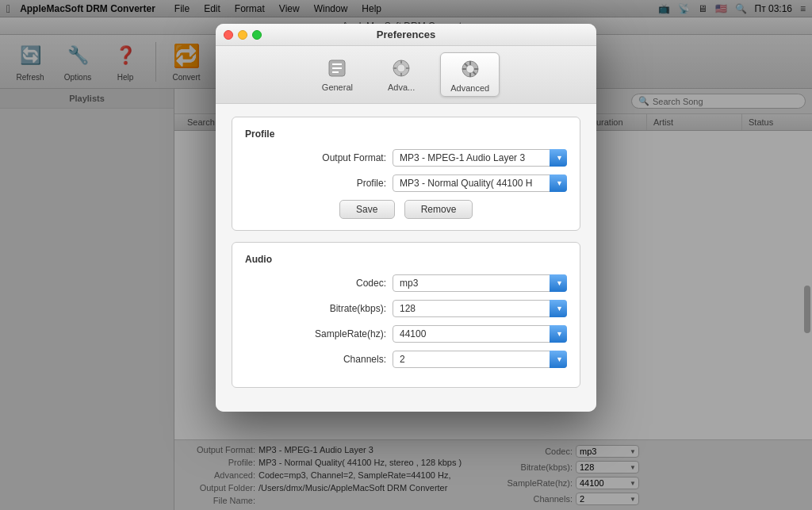 This screenshot has height=510, width=812. What do you see at coordinates (480, 334) in the screenshot?
I see `samplerate-form-select: 44100` at bounding box center [480, 334].